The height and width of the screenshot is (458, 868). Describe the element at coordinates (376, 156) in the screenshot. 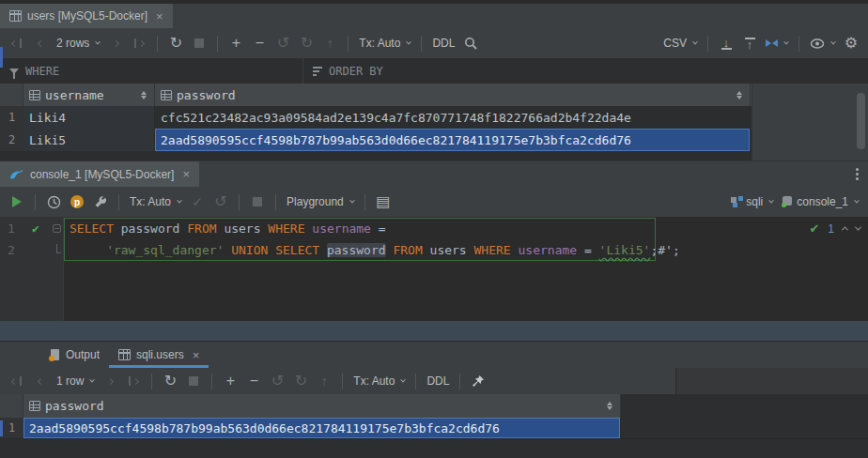

I see `grid-empty-area` at that location.